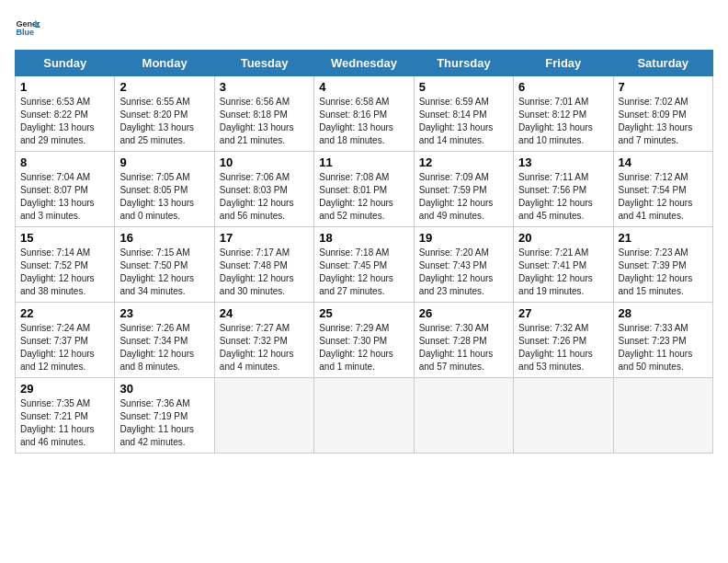 Image resolution: width=728 pixels, height=563 pixels. What do you see at coordinates (264, 340) in the screenshot?
I see `calendar-cell: 24 Sunrise: 7:27 AMSunset: 7:32 PMDaylig…` at bounding box center [264, 340].